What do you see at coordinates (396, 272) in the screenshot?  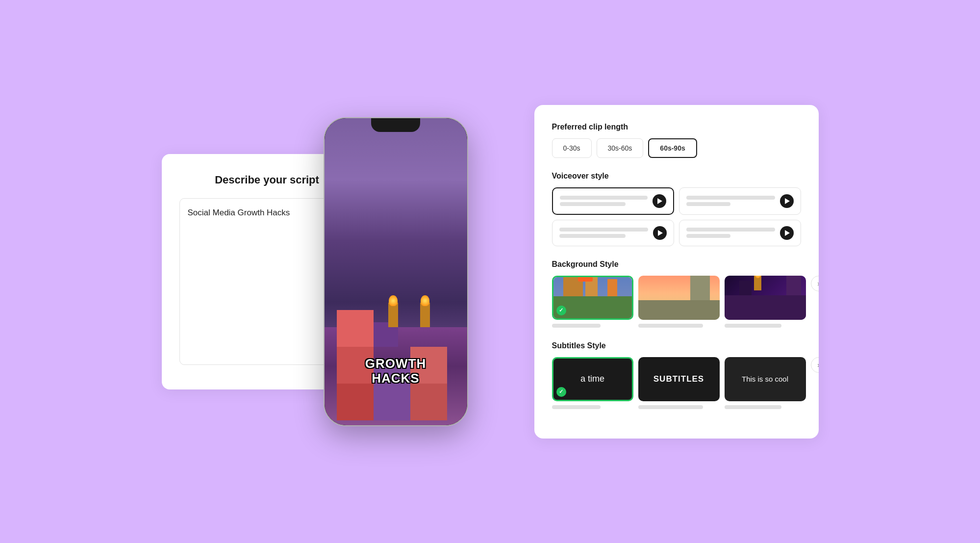 I see `phone-wrapper: GROWTH HACKS` at bounding box center [396, 272].